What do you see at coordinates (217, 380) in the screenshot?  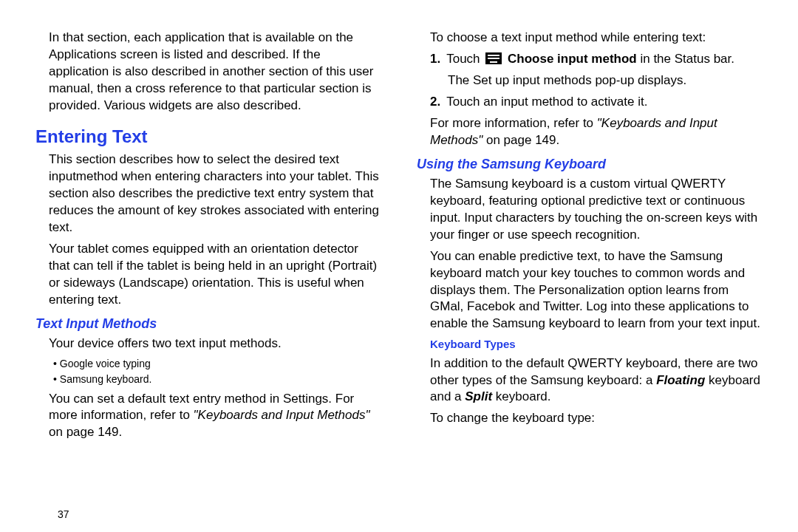 I see `tim-bullet-2: Samsung keyboard.` at bounding box center [217, 380].